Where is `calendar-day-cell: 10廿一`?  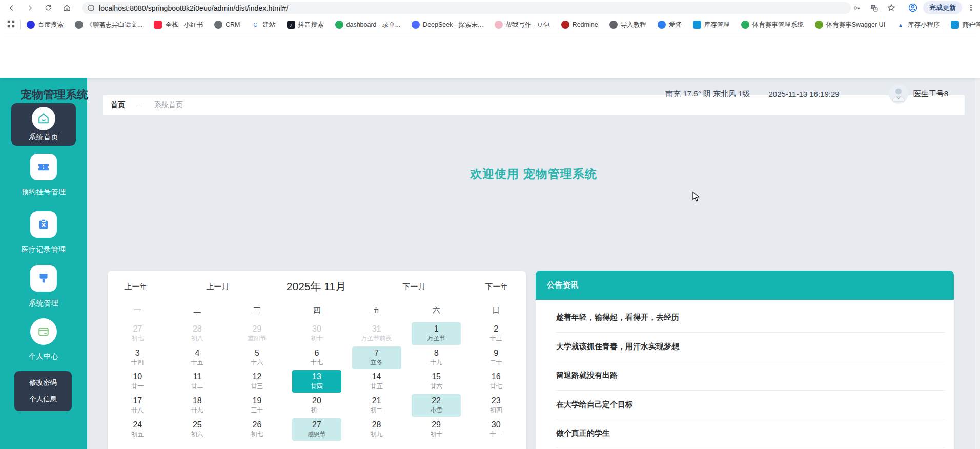 calendar-day-cell: 10廿一 is located at coordinates (137, 381).